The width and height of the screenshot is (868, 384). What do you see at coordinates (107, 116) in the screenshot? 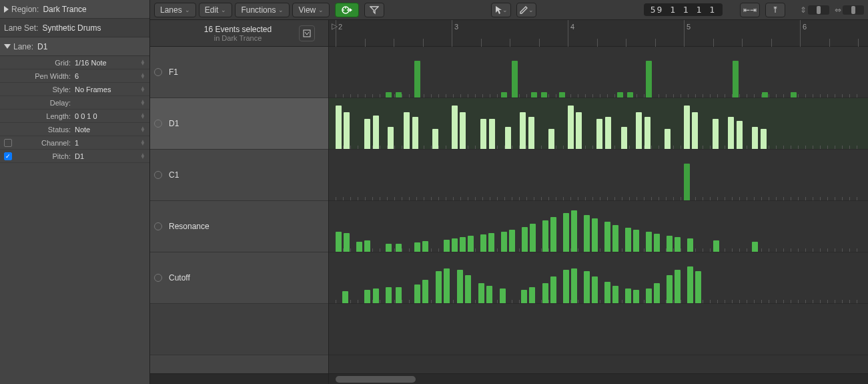
I see `prop-value: 0 0 1 0` at bounding box center [107, 116].